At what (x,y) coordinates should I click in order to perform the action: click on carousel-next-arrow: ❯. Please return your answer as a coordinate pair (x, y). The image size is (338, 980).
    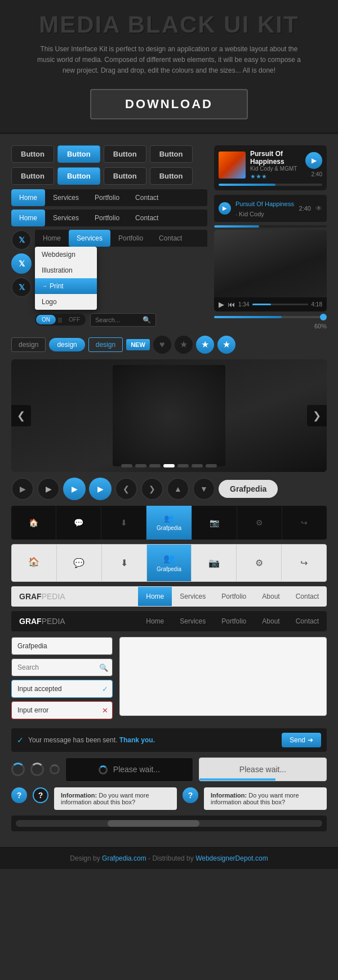
    Looking at the image, I should click on (317, 416).